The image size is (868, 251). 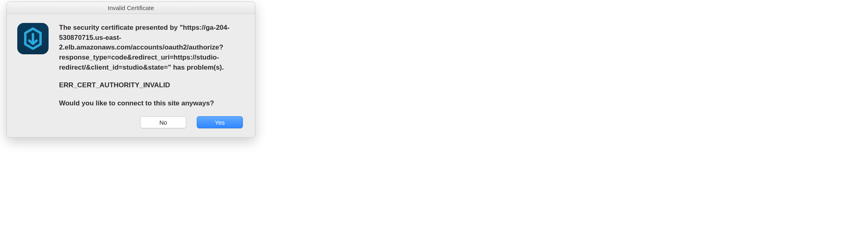 What do you see at coordinates (152, 122) in the screenshot?
I see `button-row: No Yes` at bounding box center [152, 122].